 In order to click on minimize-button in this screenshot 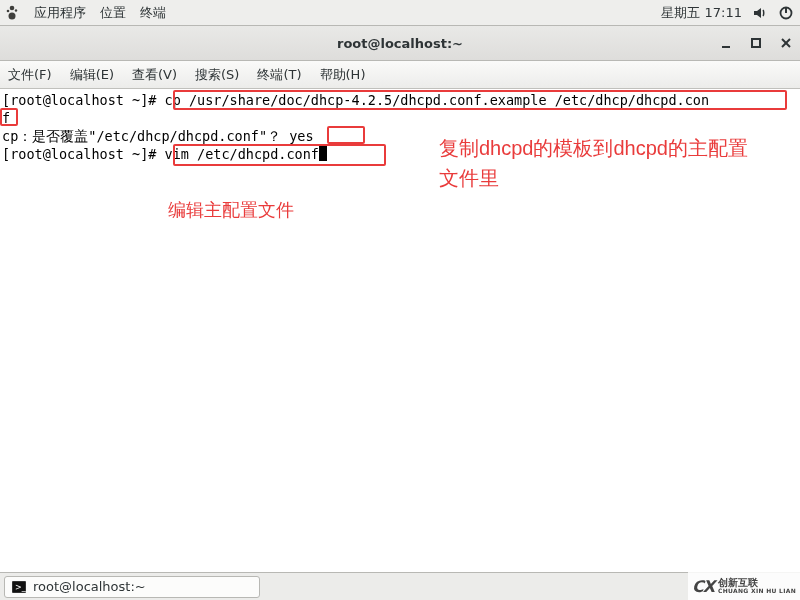, I will do `click(726, 43)`.